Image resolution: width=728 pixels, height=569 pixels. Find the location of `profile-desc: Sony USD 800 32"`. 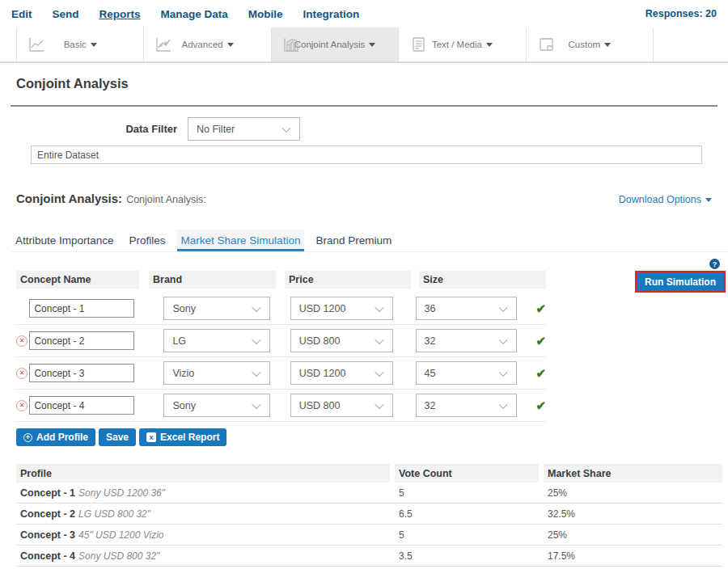

profile-desc: Sony USD 800 32" is located at coordinates (119, 556).